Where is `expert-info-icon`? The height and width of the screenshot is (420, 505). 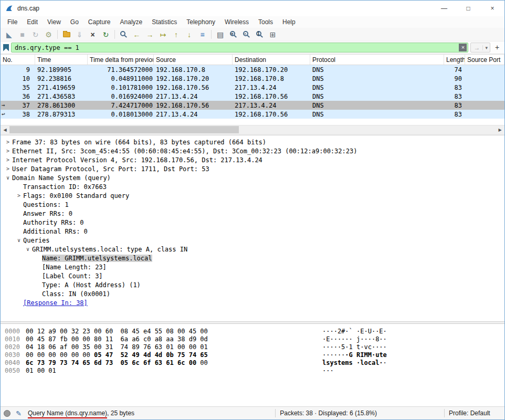
expert-info-icon is located at coordinates (7, 414).